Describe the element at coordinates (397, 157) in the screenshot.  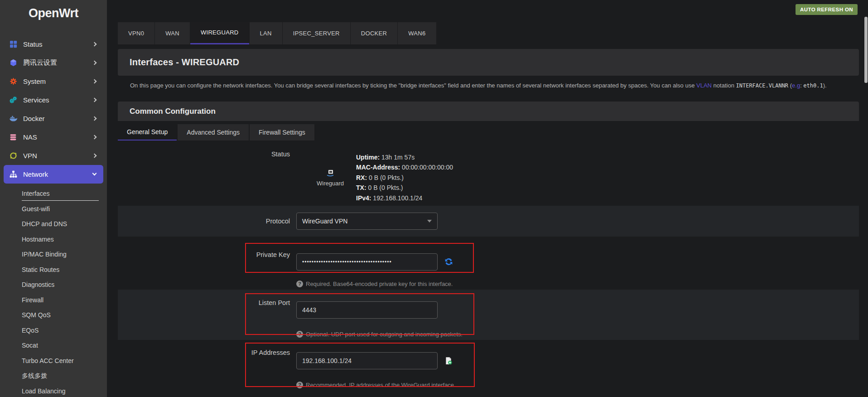
I see `status-val: 13h 1m 57s` at that location.